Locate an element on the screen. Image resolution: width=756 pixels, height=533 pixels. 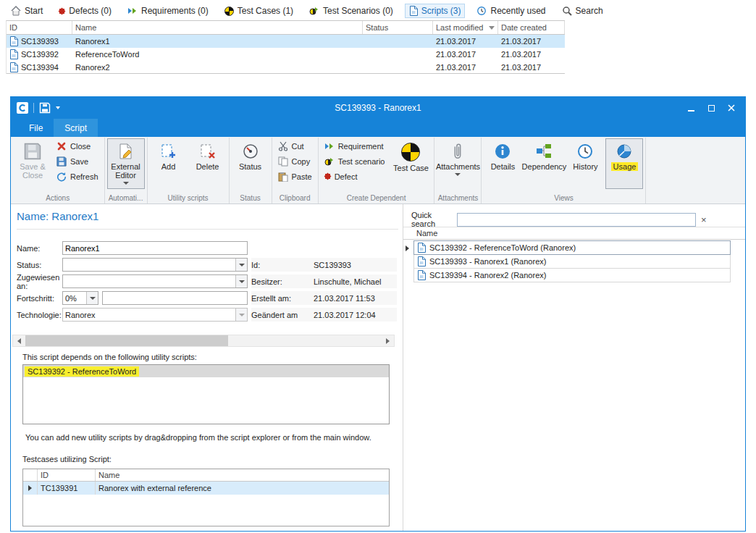
ribbon-group-actions: Save & Close Close Save Refresh is located at coordinates (58, 171).